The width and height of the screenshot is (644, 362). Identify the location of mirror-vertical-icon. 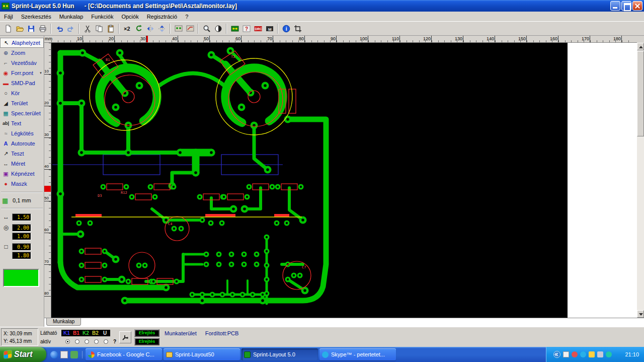
(162, 28).